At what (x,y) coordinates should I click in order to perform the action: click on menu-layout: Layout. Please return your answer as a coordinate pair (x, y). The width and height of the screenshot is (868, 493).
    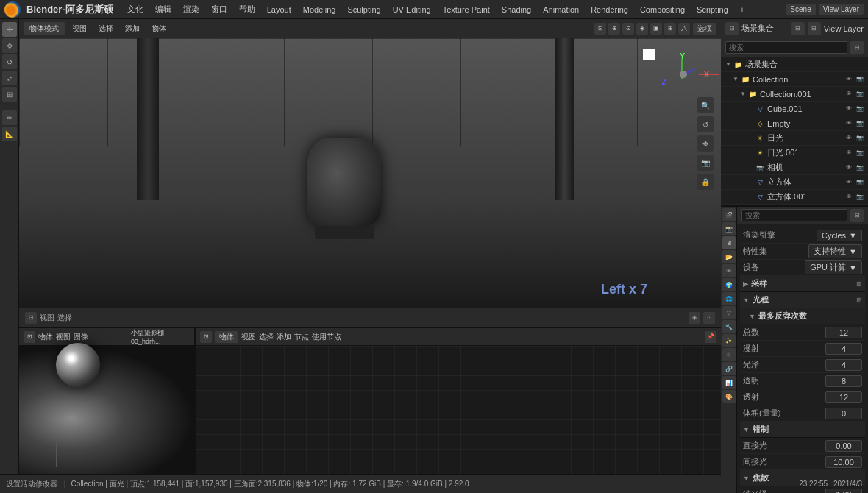
    Looking at the image, I should click on (280, 10).